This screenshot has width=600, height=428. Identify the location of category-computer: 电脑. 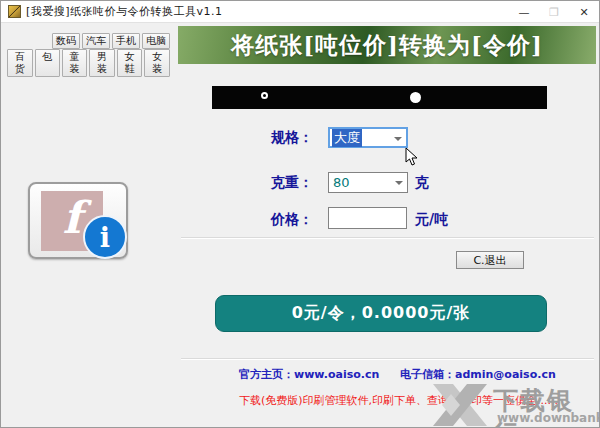
(156, 41).